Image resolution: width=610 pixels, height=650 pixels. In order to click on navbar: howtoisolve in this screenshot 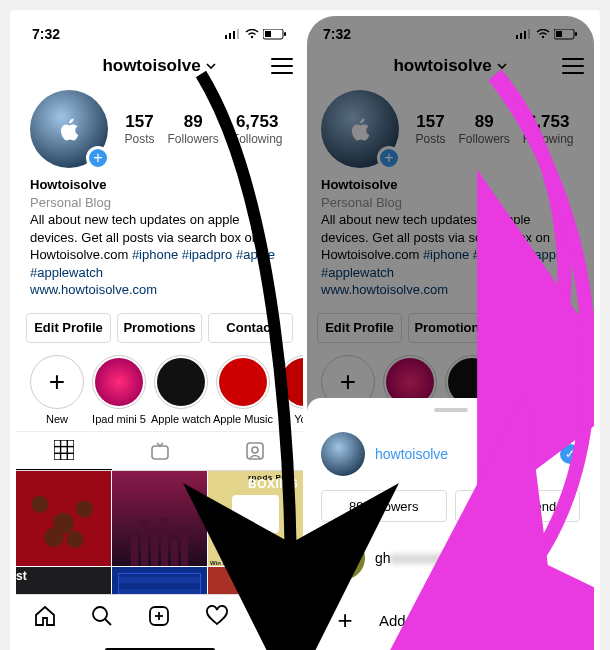, I will do `click(160, 66)`.